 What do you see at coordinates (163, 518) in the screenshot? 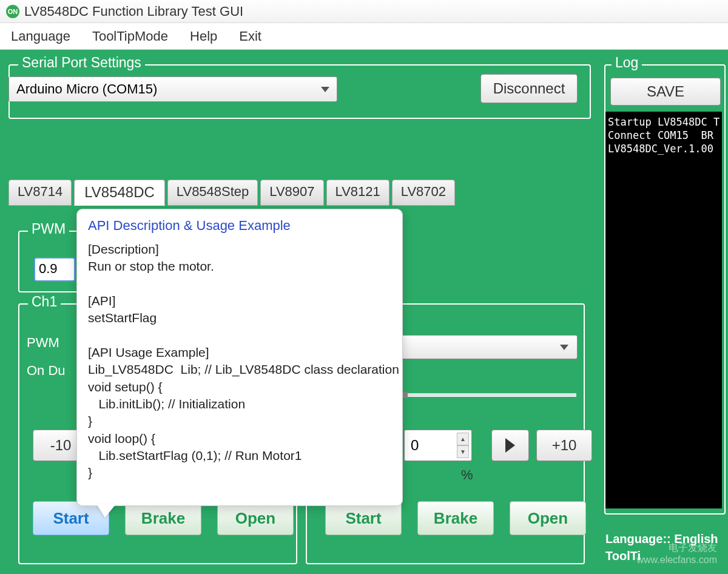
I see `ch1-brake-button: Brake` at bounding box center [163, 518].